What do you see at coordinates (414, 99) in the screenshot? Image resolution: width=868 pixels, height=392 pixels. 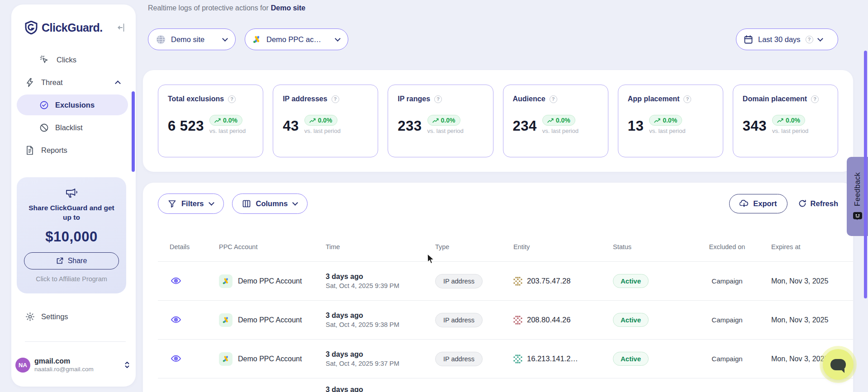 I see `stat-title: IP ranges` at bounding box center [414, 99].